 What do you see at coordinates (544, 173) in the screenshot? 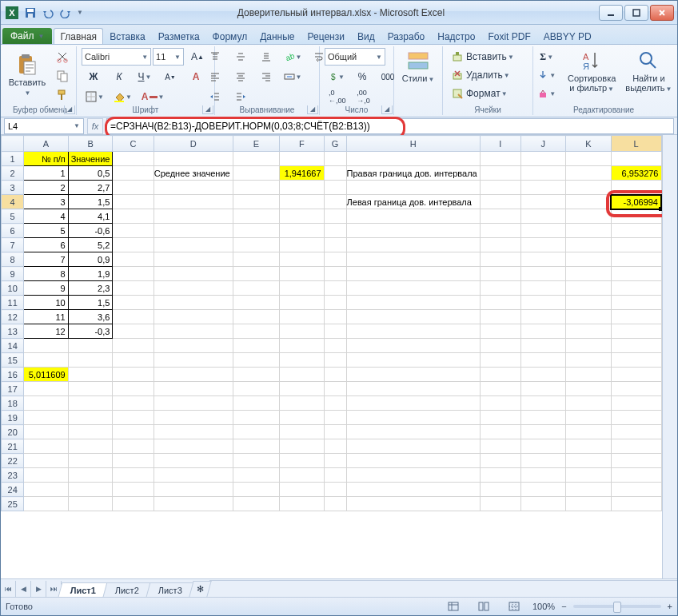
I see `cell-J2` at bounding box center [544, 173].